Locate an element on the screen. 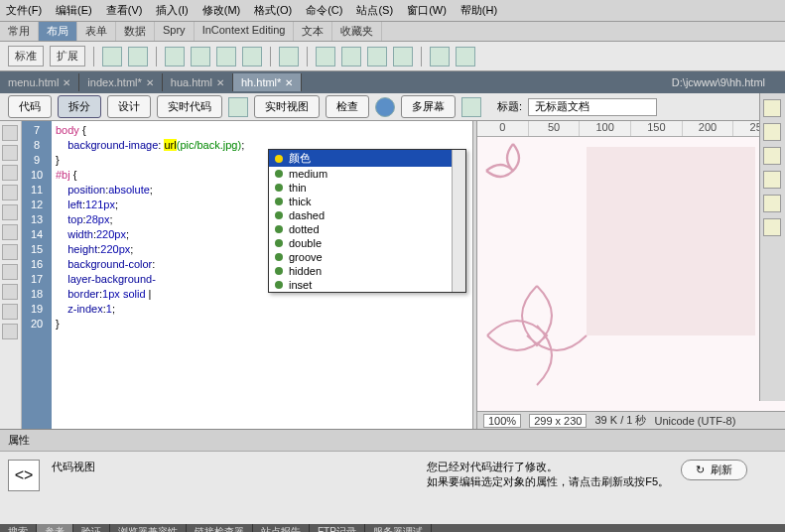 The width and height of the screenshot is (785, 532). live-code-button: 实时代码 is located at coordinates (190, 107).